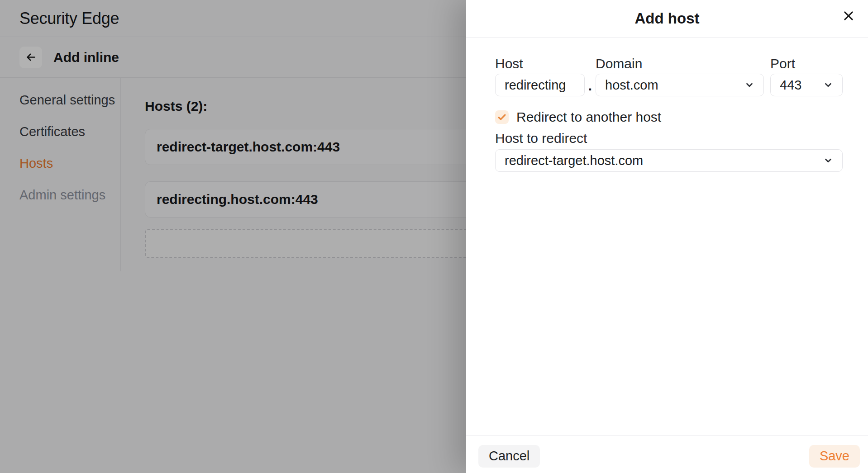  I want to click on modal-title: Add host, so click(667, 19).